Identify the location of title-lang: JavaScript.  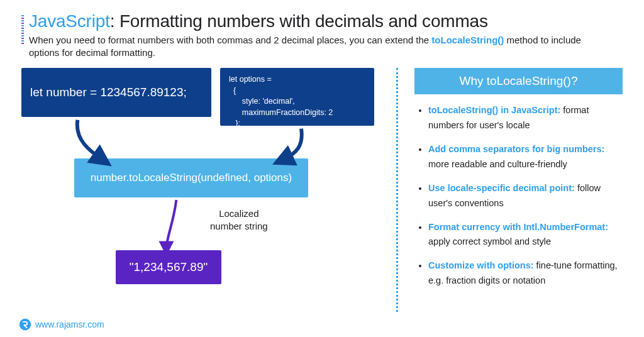
(69, 21).